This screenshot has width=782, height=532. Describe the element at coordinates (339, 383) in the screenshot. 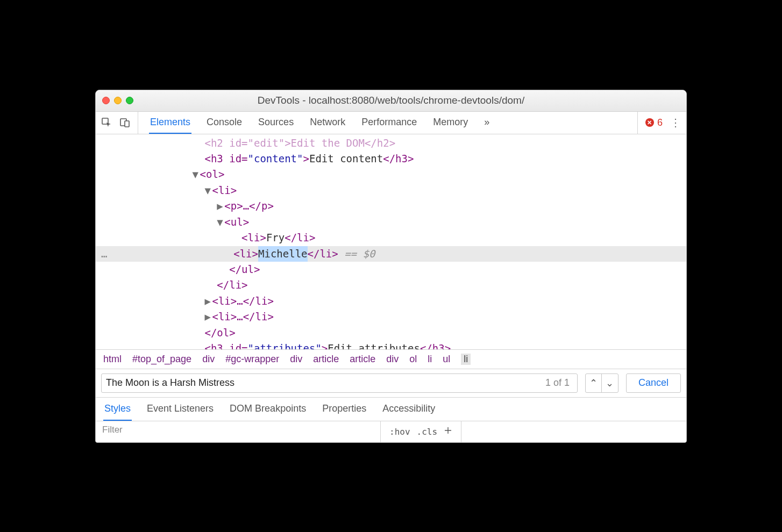

I see `find-input: The Moon is a Harsh Mistress 1 of 1` at that location.